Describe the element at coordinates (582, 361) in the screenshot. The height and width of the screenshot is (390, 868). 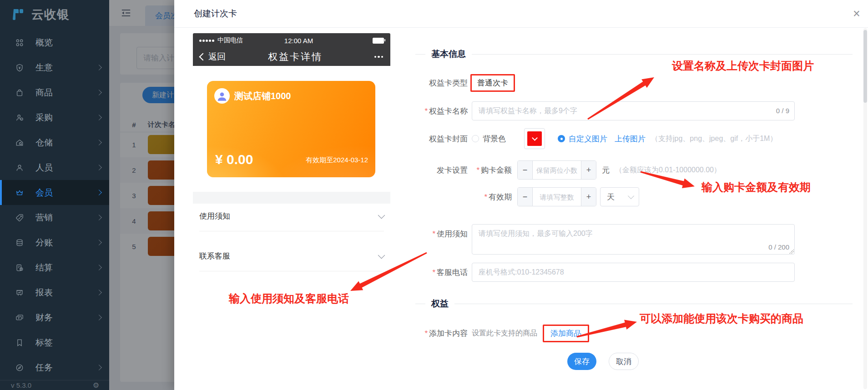
I see `save-button: 保存` at that location.